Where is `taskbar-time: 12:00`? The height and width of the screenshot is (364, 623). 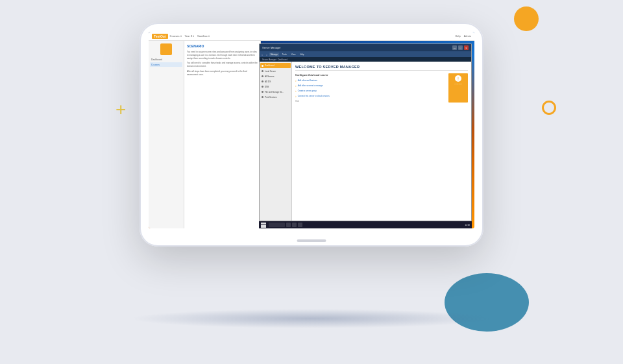
taskbar-time: 12:00 is located at coordinates (467, 225).